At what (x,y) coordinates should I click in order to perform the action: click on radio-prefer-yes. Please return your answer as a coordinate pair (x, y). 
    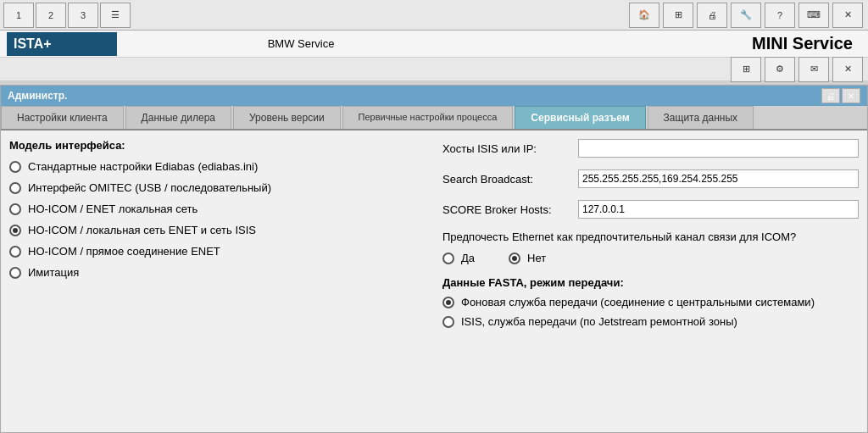
    Looking at the image, I should click on (448, 258).